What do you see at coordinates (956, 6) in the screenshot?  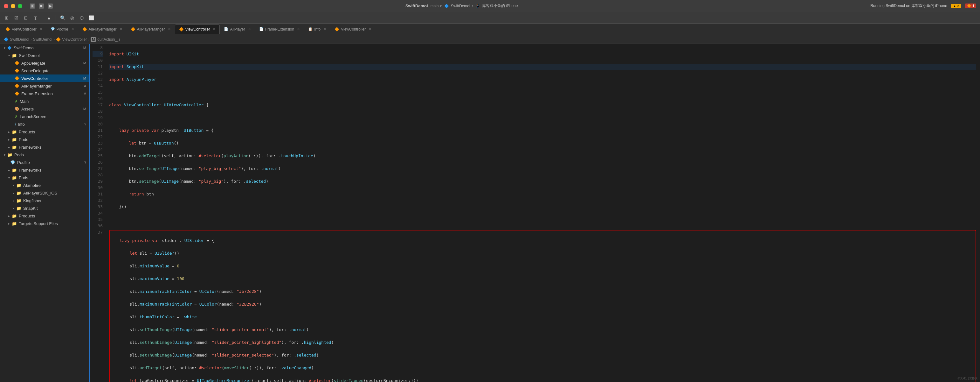 I see `warning-badge: ▲ 3` at bounding box center [956, 6].